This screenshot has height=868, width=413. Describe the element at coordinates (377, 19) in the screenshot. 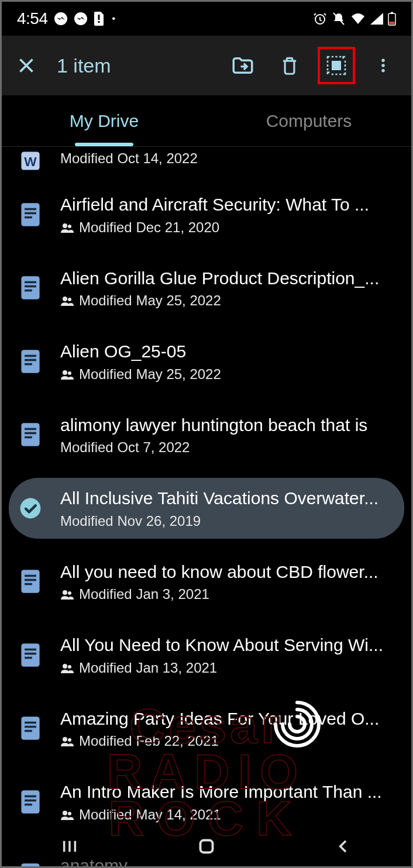

I see `signal-icon` at that location.